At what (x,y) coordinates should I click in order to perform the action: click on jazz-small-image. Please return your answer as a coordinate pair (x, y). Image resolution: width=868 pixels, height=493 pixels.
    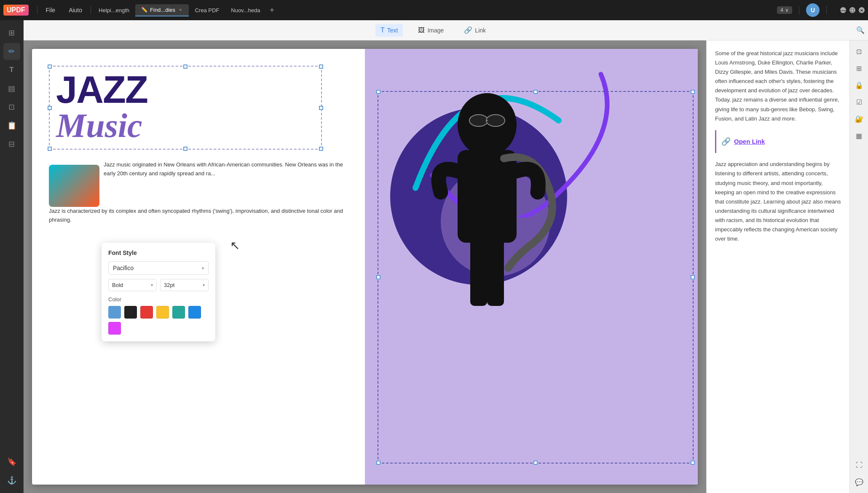
    Looking at the image, I should click on (74, 186).